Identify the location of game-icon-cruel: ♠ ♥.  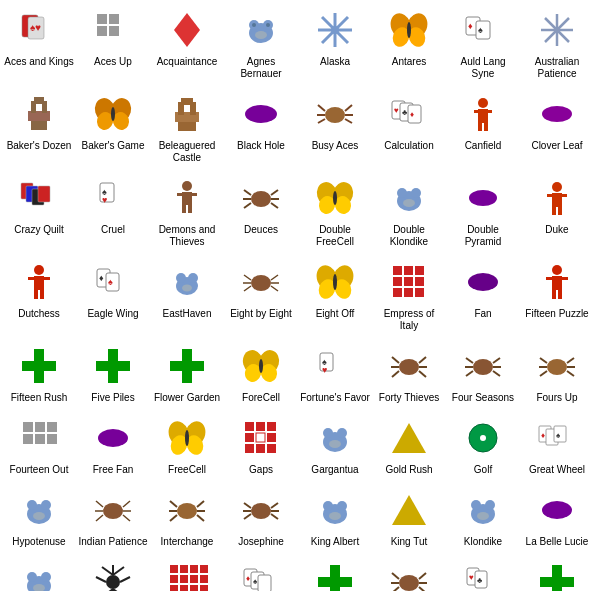
(113, 198).